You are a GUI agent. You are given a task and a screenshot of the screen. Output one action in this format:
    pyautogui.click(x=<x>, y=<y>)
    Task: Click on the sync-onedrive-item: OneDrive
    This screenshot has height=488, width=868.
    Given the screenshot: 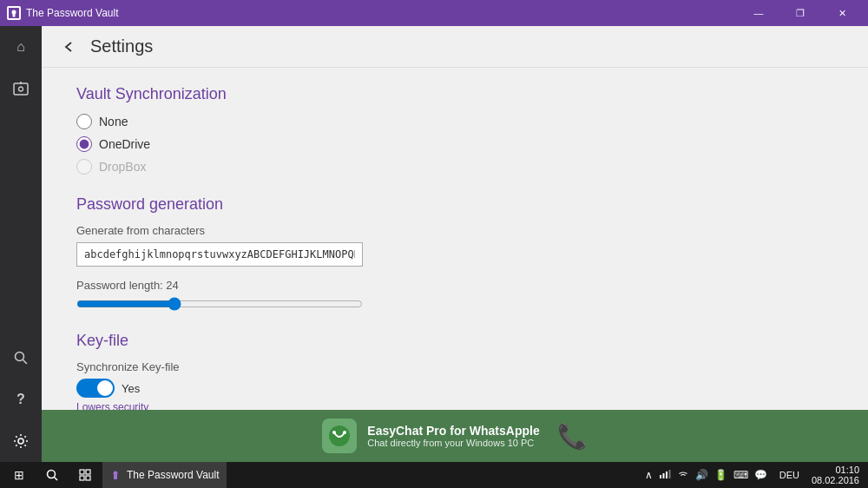 What is the action you would take?
    pyautogui.click(x=455, y=144)
    